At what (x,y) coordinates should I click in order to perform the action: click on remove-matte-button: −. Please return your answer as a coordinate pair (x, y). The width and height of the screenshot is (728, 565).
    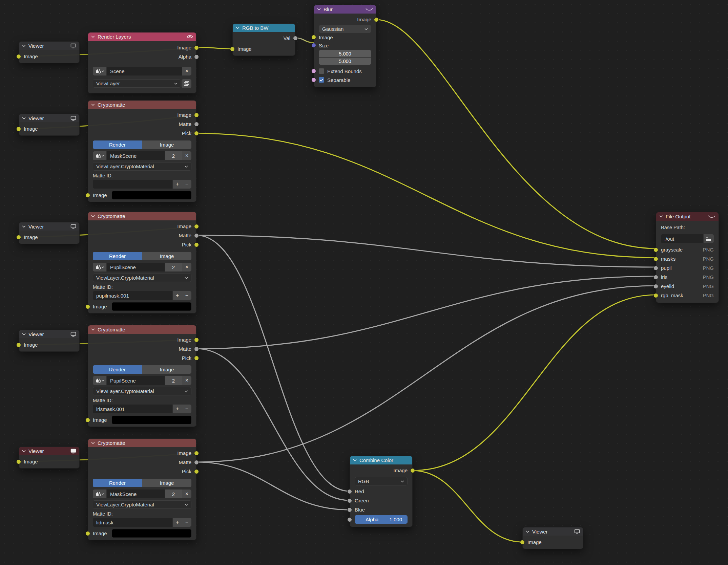
    Looking at the image, I should click on (187, 184).